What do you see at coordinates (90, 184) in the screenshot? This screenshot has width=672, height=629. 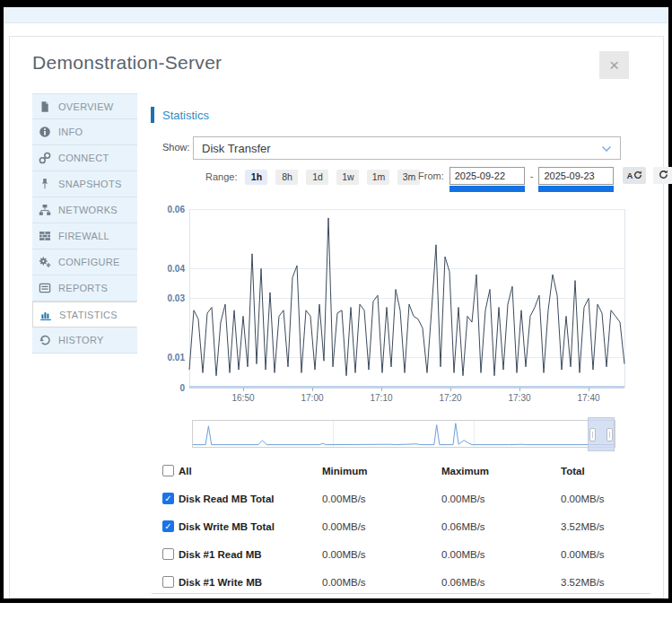 I see `sidebar-item-label: SNAPSHOTS` at bounding box center [90, 184].